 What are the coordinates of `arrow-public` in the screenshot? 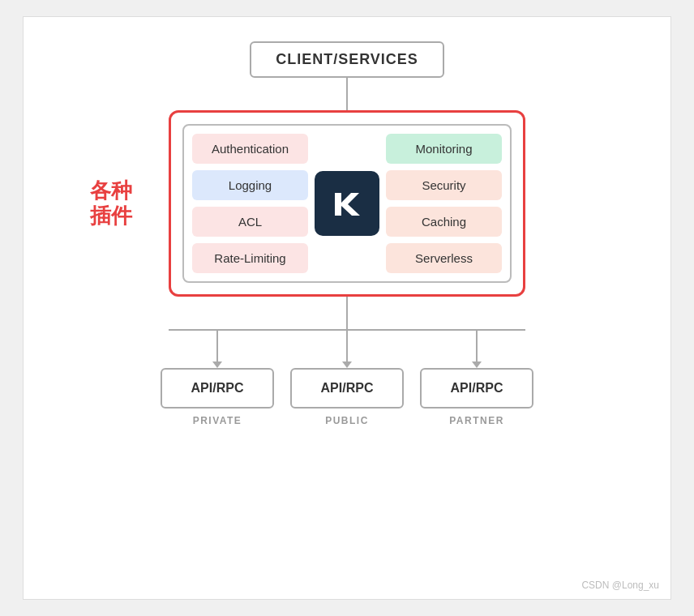 It's located at (347, 365).